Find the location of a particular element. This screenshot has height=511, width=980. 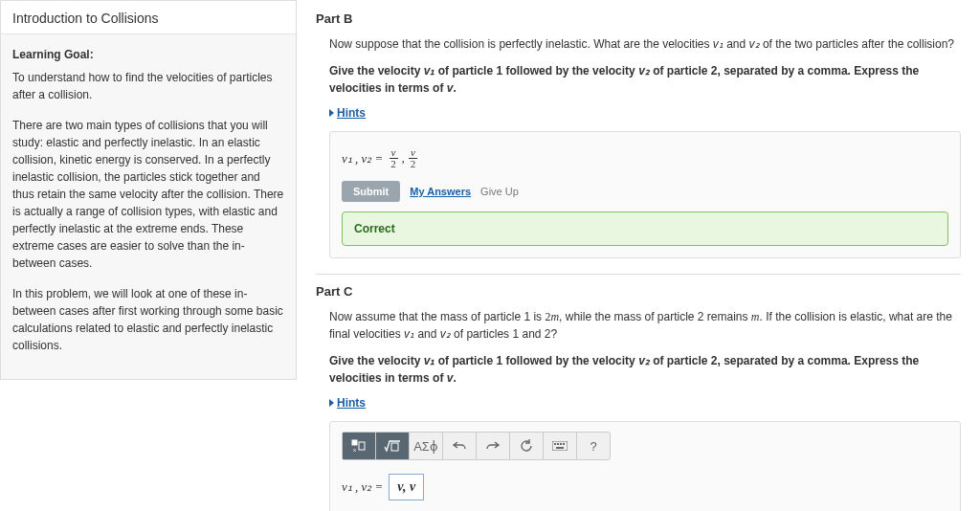

answer-value-b: v2, v2 is located at coordinates (403, 159).